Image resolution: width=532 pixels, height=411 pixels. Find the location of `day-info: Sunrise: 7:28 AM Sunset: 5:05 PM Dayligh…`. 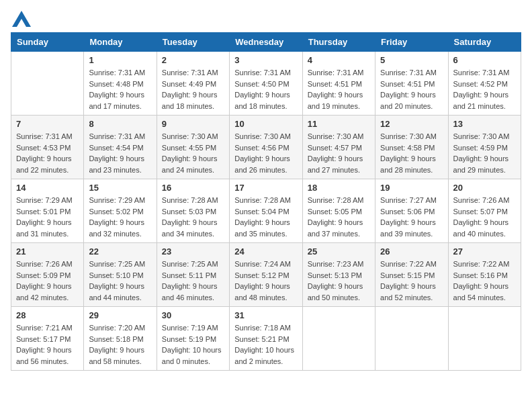

day-info: Sunrise: 7:28 AM Sunset: 5:05 PM Dayligh… is located at coordinates (339, 217).